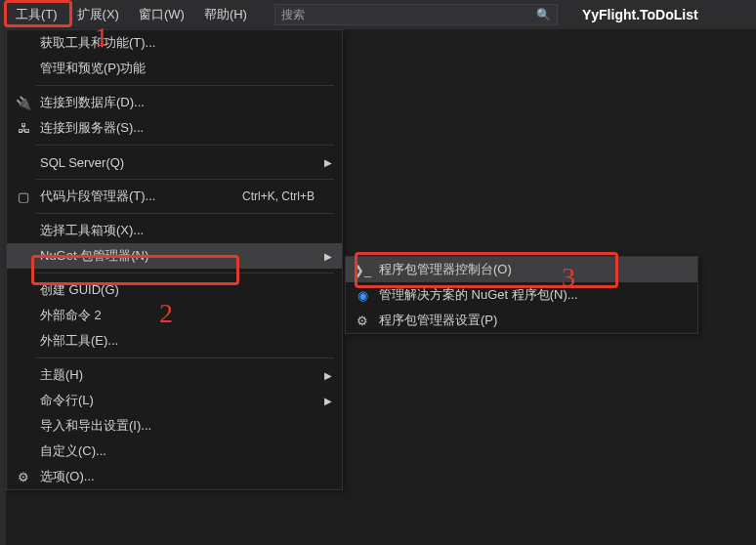 The width and height of the screenshot is (756, 545). I want to click on menu-item-import-export: 导入和导出设置(I)..., so click(174, 426).